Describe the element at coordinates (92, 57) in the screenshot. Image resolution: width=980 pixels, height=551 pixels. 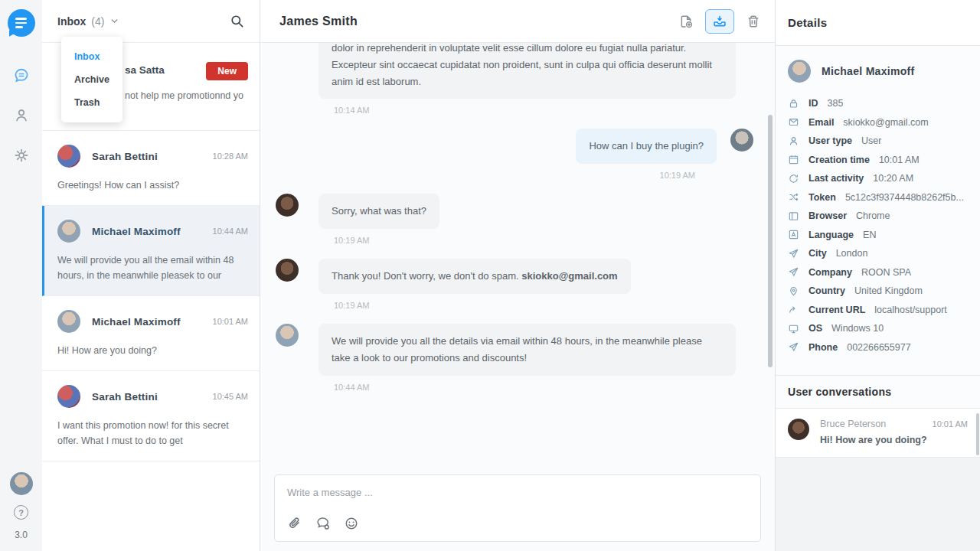
I see `menu-item-inbox: Inbox` at that location.